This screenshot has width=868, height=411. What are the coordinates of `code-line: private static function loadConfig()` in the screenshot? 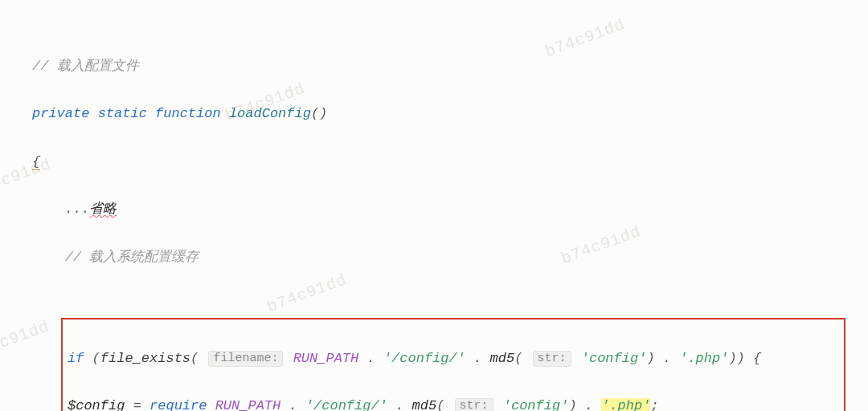 It's located at (434, 114).